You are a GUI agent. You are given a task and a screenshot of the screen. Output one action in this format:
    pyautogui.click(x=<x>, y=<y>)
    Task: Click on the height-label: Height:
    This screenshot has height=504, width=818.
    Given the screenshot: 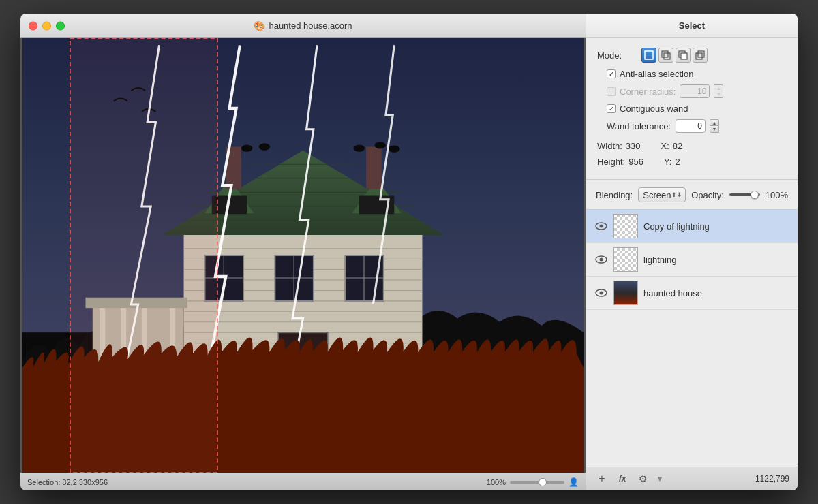 What is the action you would take?
    pyautogui.click(x=611, y=162)
    